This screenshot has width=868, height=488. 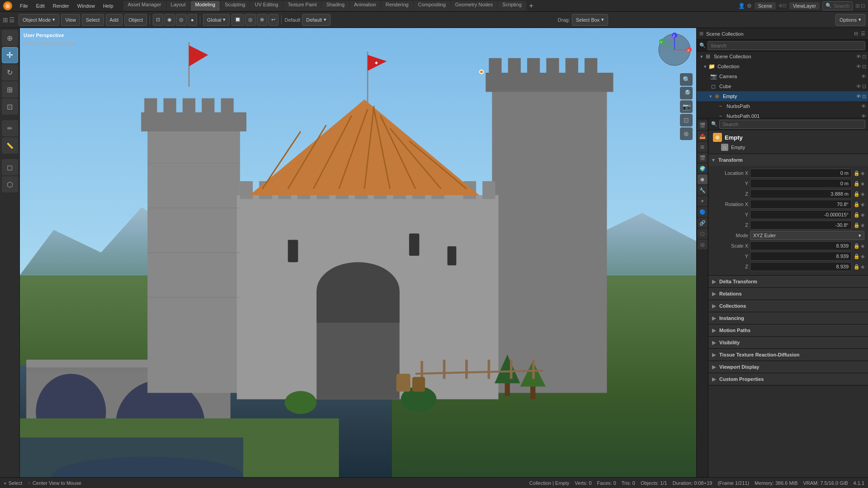 I want to click on add-primitive-btn: ◻, so click(x=10, y=167).